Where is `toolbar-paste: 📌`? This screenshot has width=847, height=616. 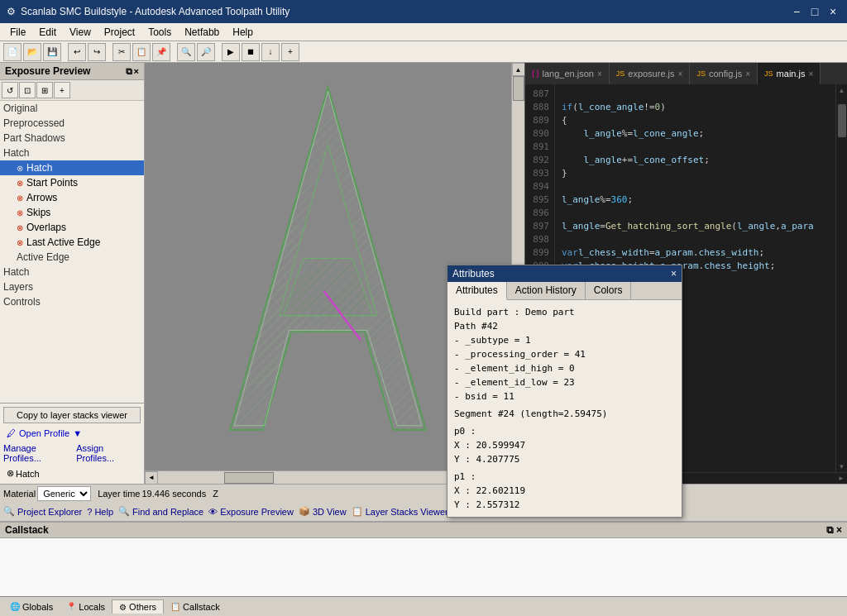
toolbar-paste: 📌 is located at coordinates (161, 52).